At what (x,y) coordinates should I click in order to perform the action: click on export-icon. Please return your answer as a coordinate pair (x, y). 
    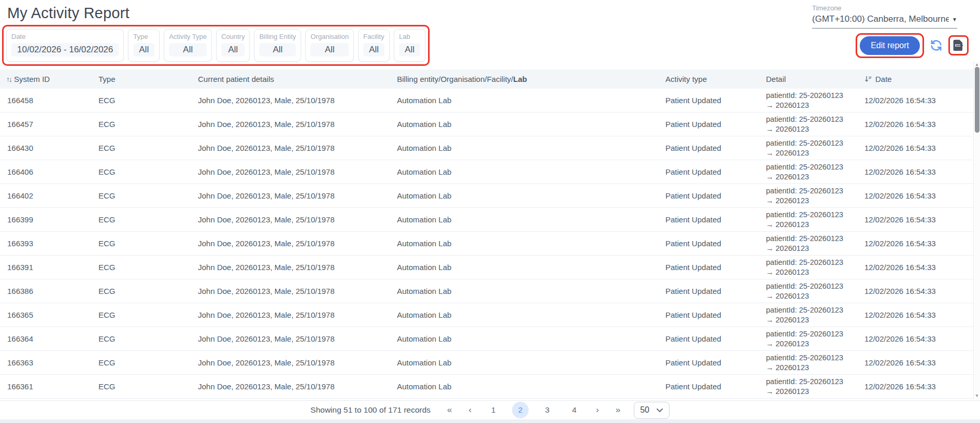
    Looking at the image, I should click on (959, 46).